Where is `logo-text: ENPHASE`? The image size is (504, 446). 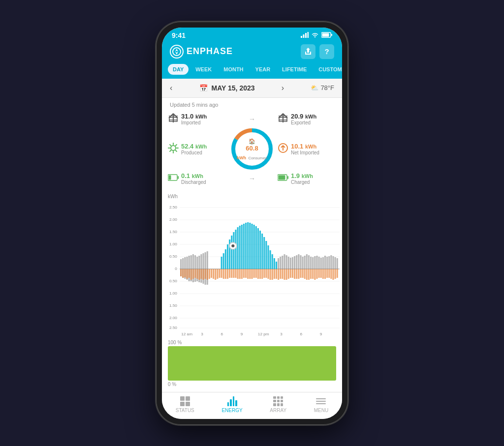
logo-text: ENPHASE is located at coordinates (210, 51).